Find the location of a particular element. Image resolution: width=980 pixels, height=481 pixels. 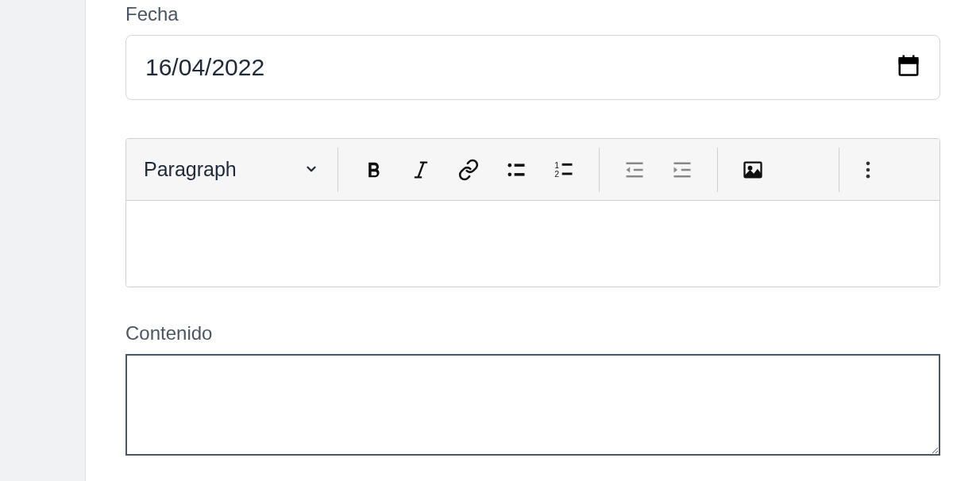

calendar-icon is located at coordinates (909, 68).